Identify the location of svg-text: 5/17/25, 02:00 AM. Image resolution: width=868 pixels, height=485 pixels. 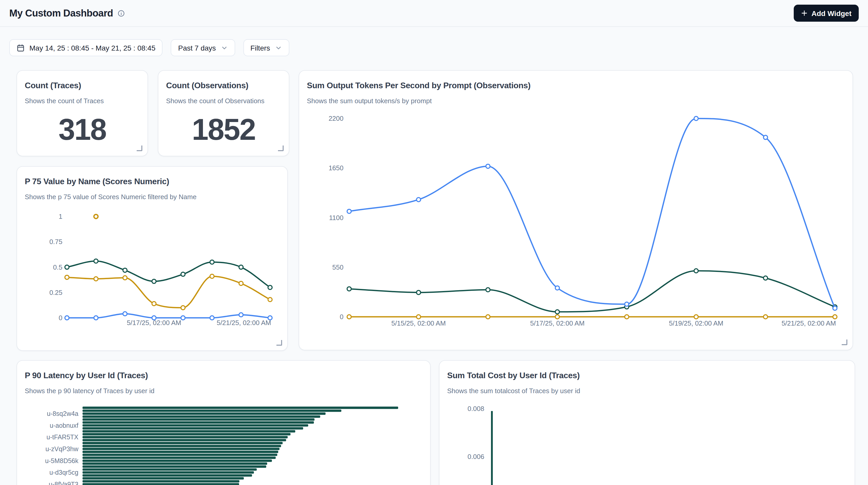
(557, 324).